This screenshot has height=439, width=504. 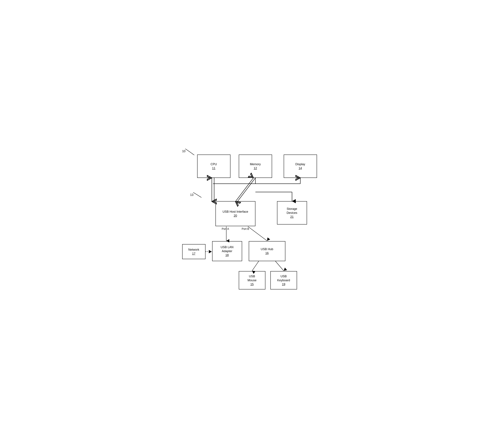 What do you see at coordinates (267, 253) in the screenshot?
I see `usb-hub-number: 16` at bounding box center [267, 253].